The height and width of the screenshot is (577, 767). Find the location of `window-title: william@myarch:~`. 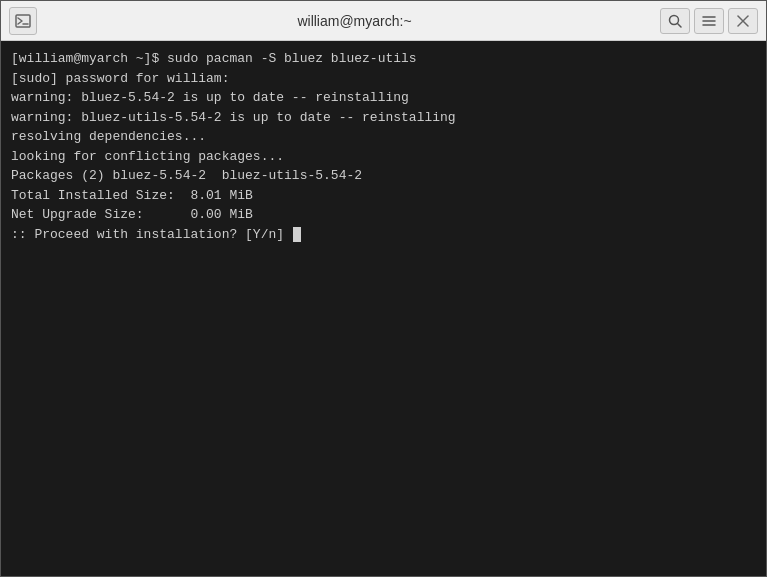

window-title: william@myarch:~ is located at coordinates (354, 21).